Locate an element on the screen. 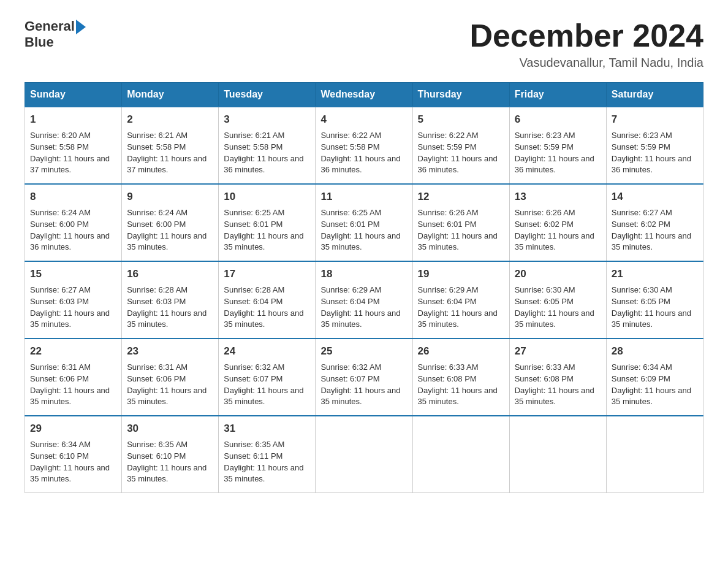  day-info: Sunrise: 6:34 AMSunset: 6:10 PMDaylight:… is located at coordinates (70, 462).